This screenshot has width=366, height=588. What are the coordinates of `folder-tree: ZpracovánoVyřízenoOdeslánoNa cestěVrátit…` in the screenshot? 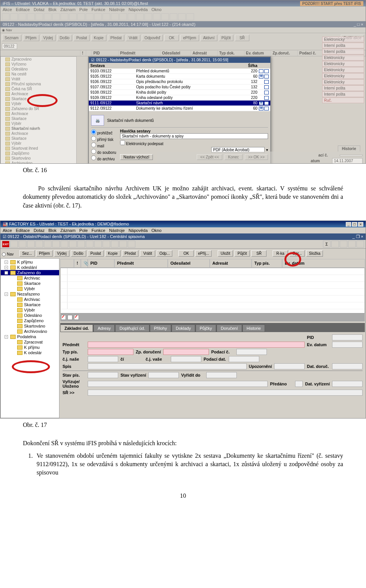 It's located at (39, 110).